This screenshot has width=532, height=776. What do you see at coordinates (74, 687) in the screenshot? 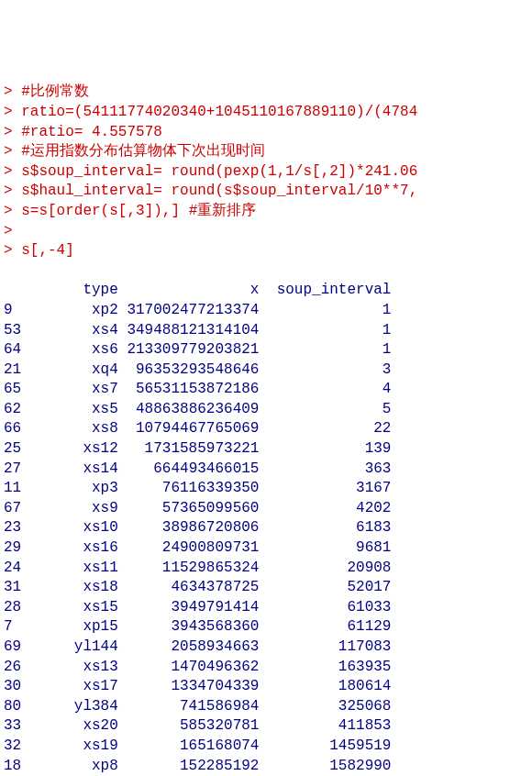
I see `row-type: xs17` at bounding box center [74, 687].